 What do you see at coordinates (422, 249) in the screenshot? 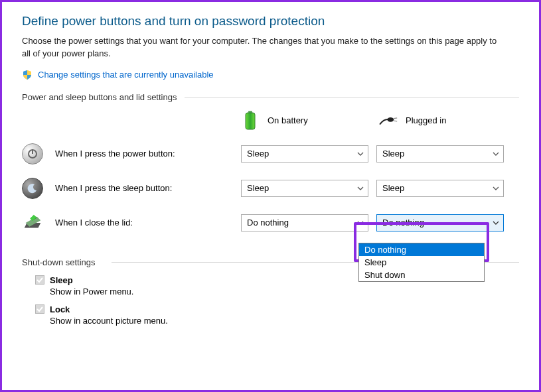
I see `dropdown-option-do-nothing: Do nothing` at bounding box center [422, 249].